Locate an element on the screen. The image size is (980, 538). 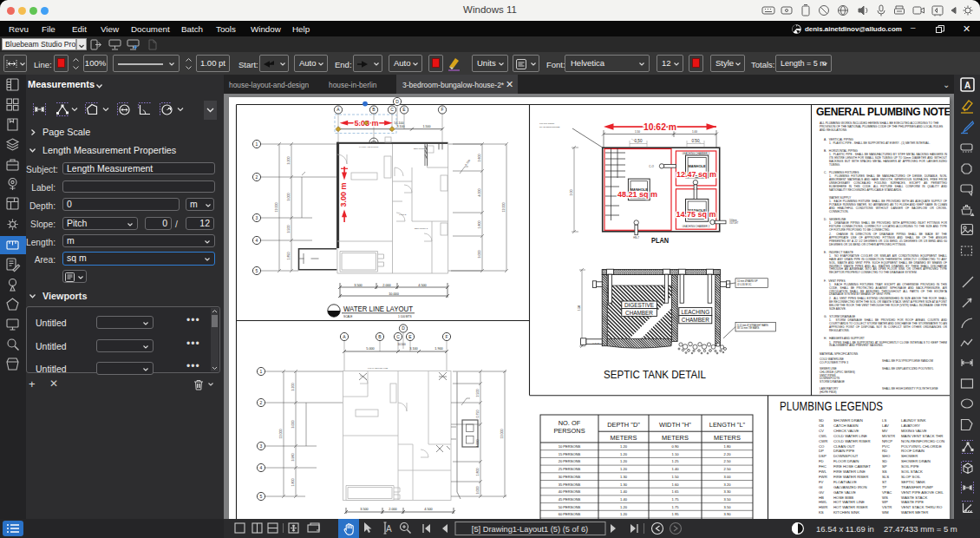
svg-text: FIRE WATER RISER is located at coordinates (851, 477).